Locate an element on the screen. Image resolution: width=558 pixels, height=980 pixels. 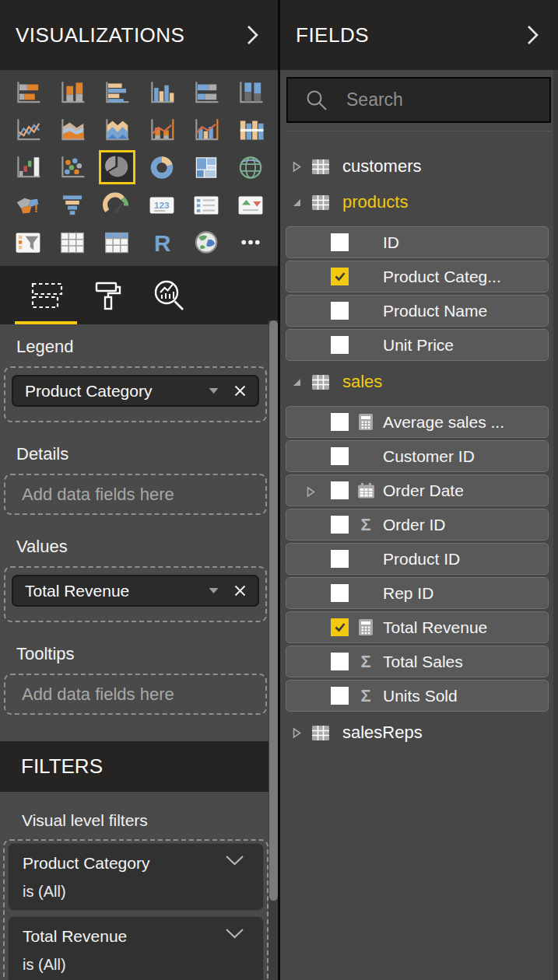
filter-card-product-category: Product Categoryis (All) is located at coordinates (135, 877).